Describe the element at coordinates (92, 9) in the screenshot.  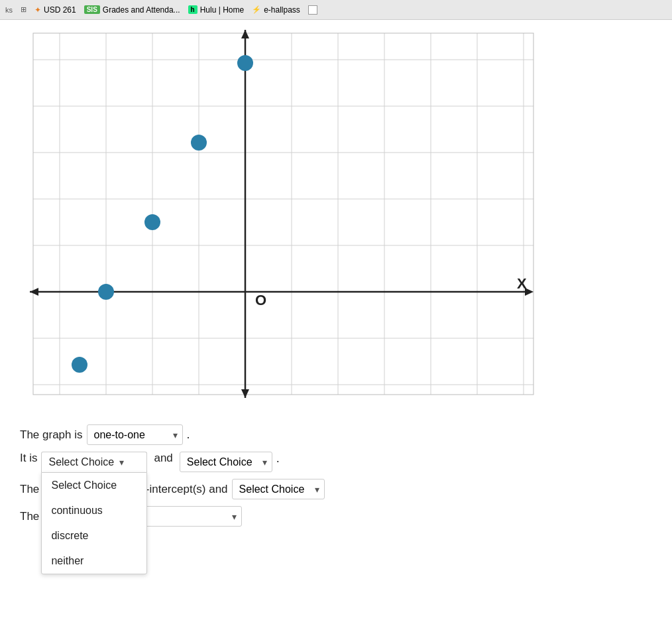
I see `sis-badge: SIS` at that location.